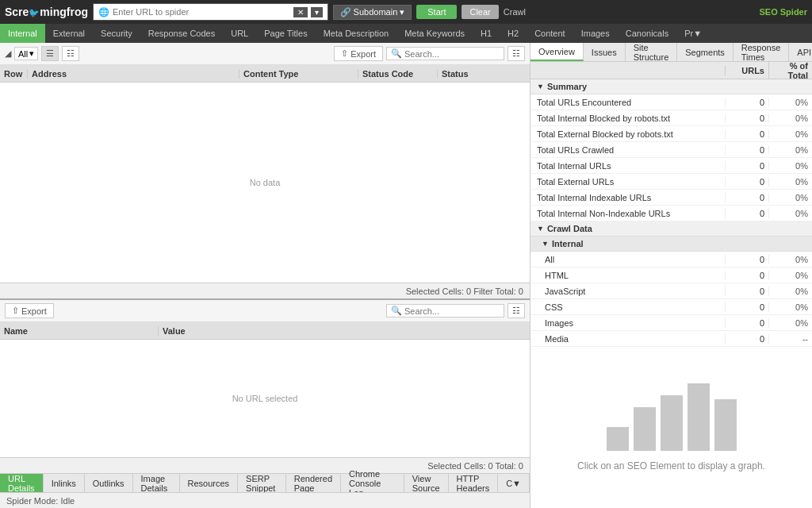 This screenshot has width=812, height=508. What do you see at coordinates (671, 151) in the screenshot?
I see `summary-section: ▼ Summary Total URLs Encountered 0 0% To…` at bounding box center [671, 151].